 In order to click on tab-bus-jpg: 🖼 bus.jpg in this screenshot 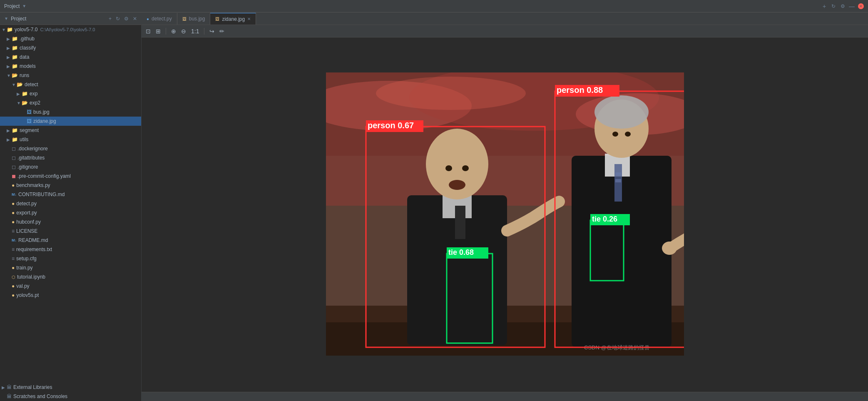, I will do `click(194, 19)`.